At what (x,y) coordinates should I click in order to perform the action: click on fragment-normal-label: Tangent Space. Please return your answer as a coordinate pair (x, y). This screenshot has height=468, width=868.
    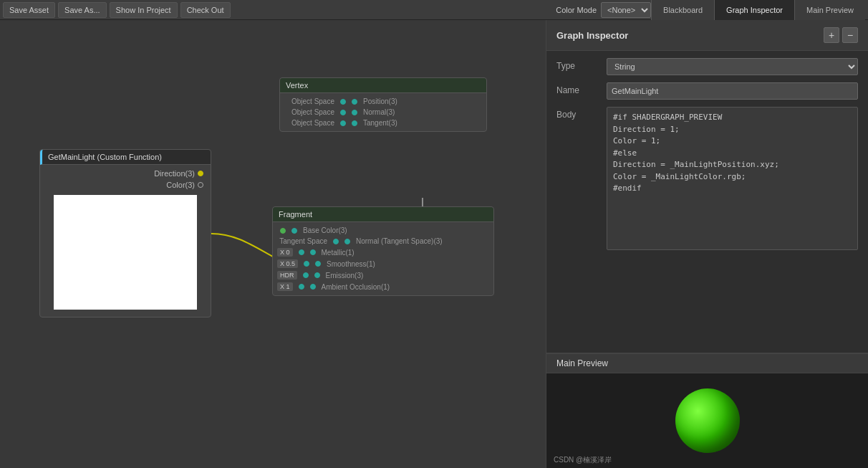
    Looking at the image, I should click on (302, 241).